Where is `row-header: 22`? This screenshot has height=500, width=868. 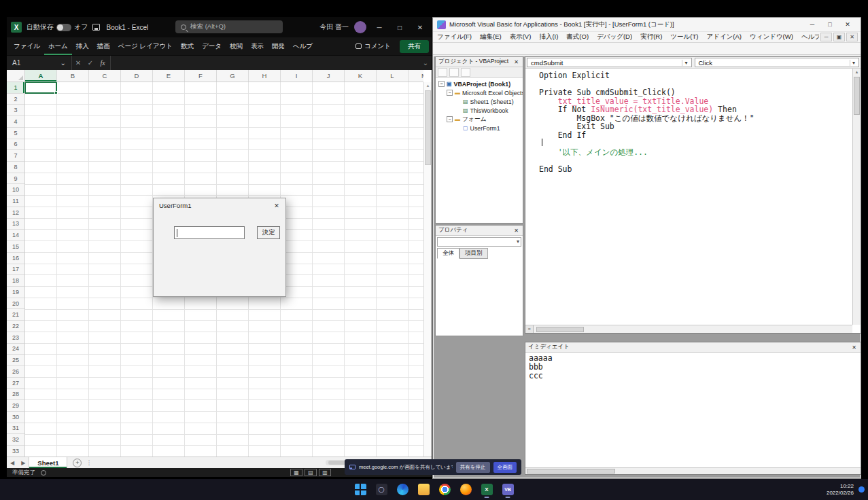
row-header: 22 is located at coordinates (16, 326).